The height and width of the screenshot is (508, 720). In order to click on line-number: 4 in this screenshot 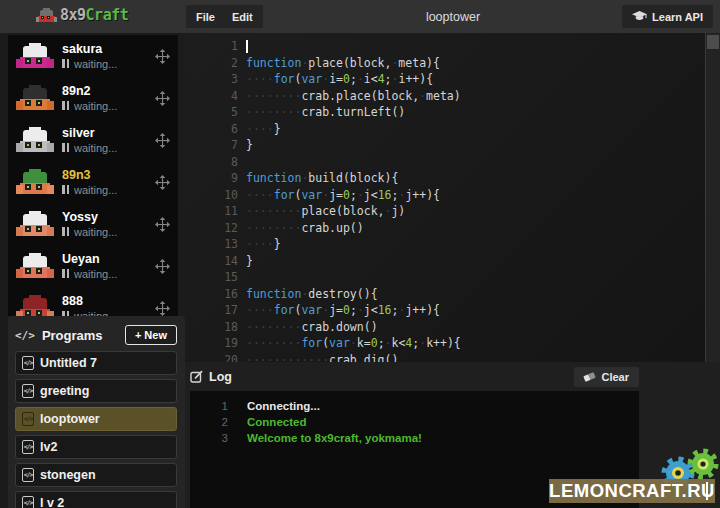, I will do `click(212, 96)`.